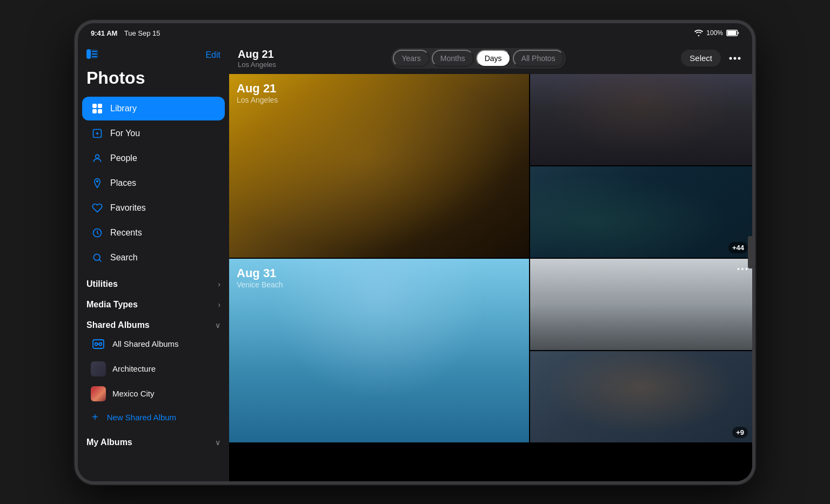 This screenshot has height=504, width=830. I want to click on for-you-icon, so click(97, 133).